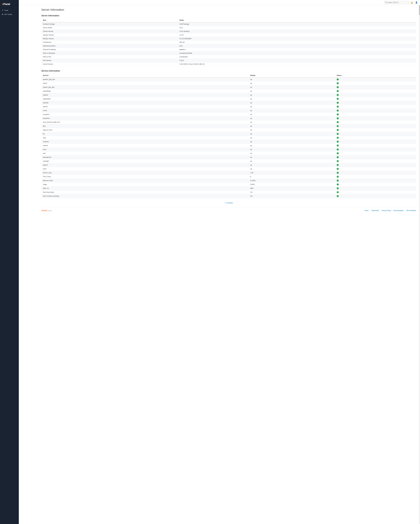 This screenshot has height=524, width=420. I want to click on server-info-item: Server Name, so click(110, 28).